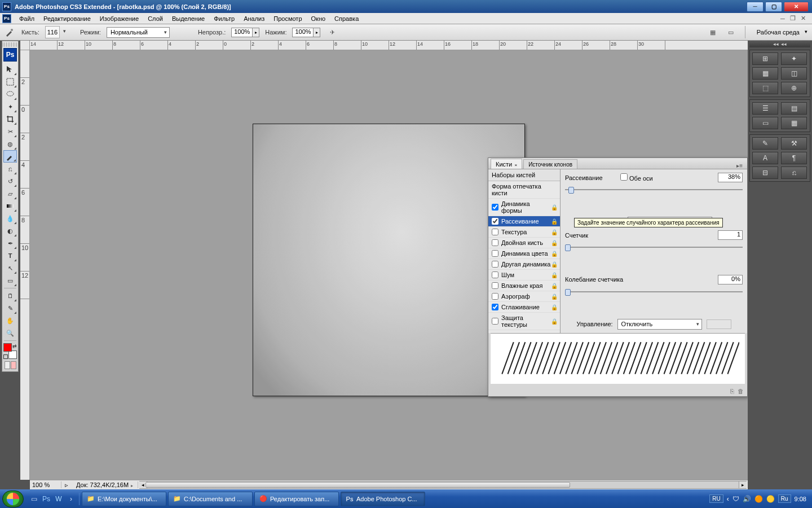 This screenshot has width=812, height=508. What do you see at coordinates (10, 107) in the screenshot?
I see `wand-tool: ✦` at bounding box center [10, 107].